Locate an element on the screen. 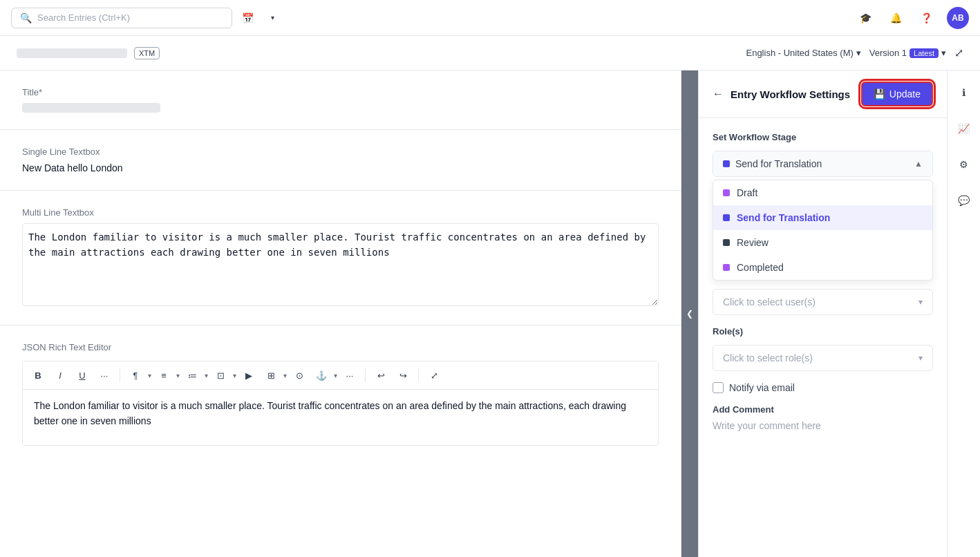 The height and width of the screenshot is (557, 980). expand-icon: ⤢ is located at coordinates (959, 53).